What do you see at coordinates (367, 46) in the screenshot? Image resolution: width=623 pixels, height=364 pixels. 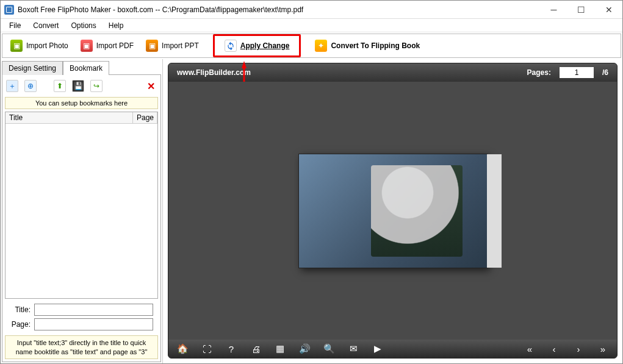 I see `convert-book-button: ✦ Convert To Flipping Book` at bounding box center [367, 46].